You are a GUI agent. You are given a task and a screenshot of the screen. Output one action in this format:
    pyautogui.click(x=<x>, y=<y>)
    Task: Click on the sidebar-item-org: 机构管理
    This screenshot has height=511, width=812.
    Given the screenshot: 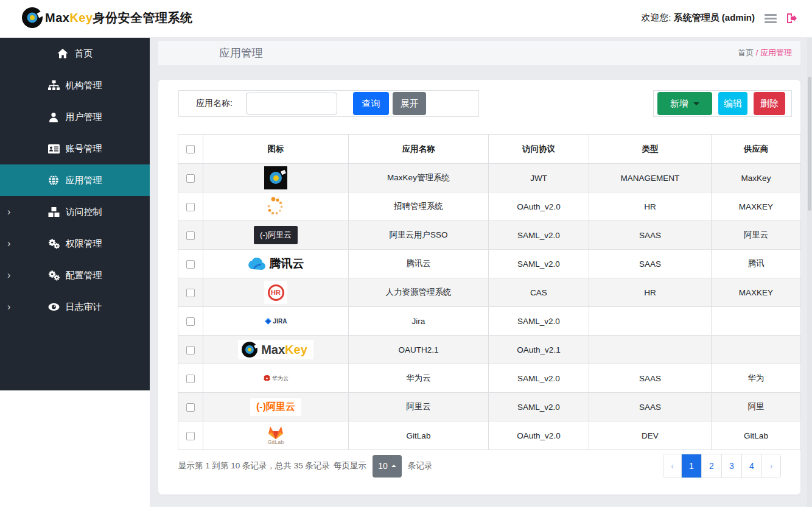 What is the action you would take?
    pyautogui.click(x=75, y=85)
    